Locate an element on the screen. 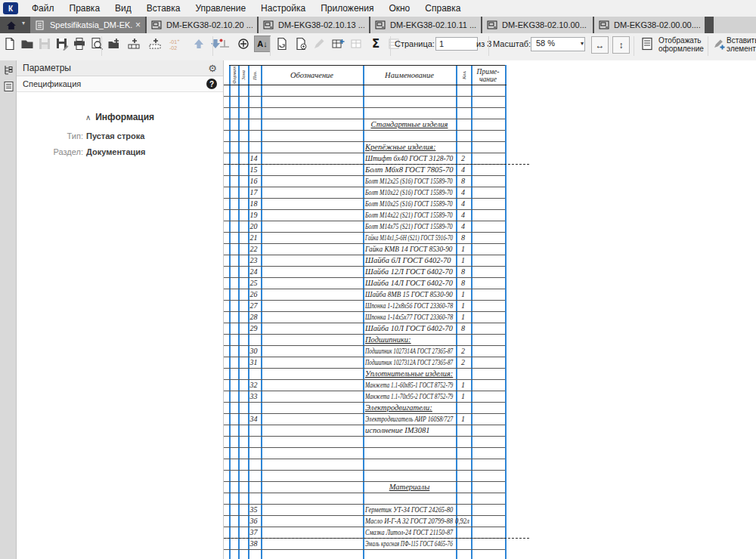 This screenshot has width=756, height=559. specification-tab is located at coordinates (8, 86).